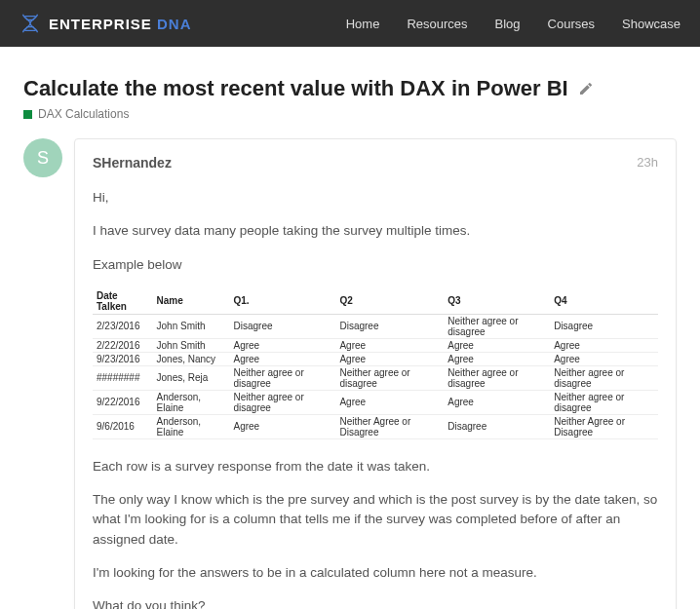 This screenshot has height=609, width=700. I want to click on main-nav: Home Resources Blog Courses Showcase, so click(513, 23).